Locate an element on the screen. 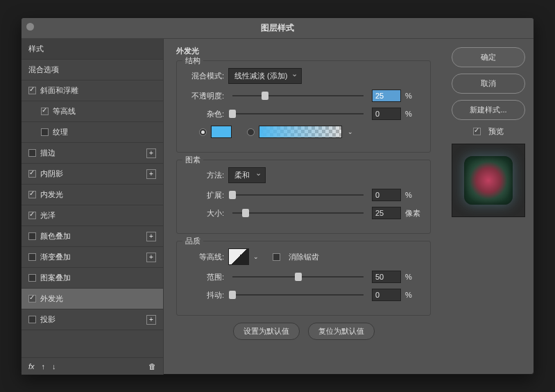 This screenshot has width=555, height=392. sidebar-item-texture: 纹理 is located at coordinates (92, 133).